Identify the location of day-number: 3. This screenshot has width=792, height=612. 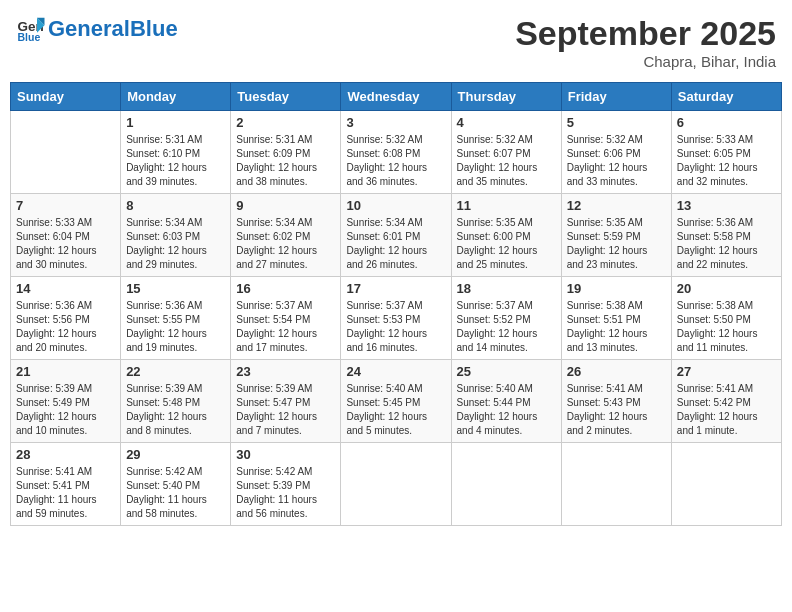
(396, 122).